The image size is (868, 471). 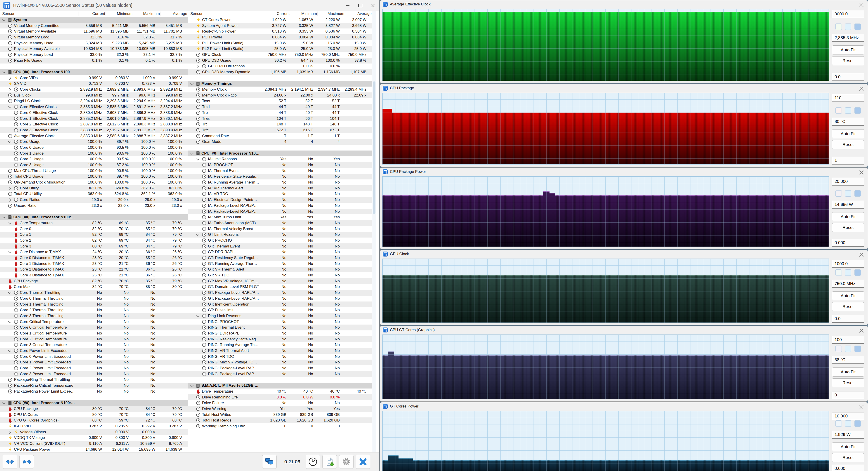 I want to click on sensor-row: Total CPU Utility362.0 %324.8 %362.1 %36…, so click(x=94, y=194).